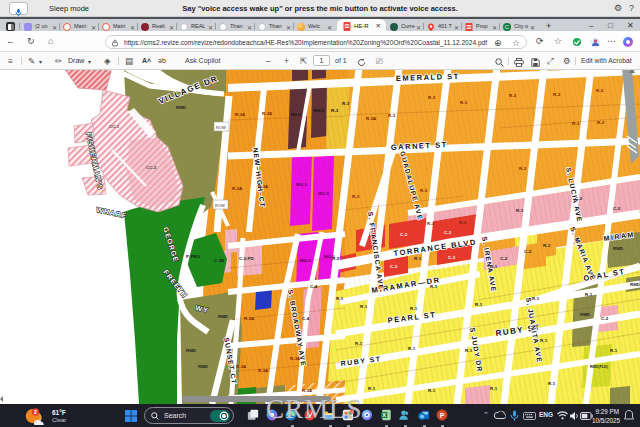 The image size is (640, 427). What do you see at coordinates (246, 258) in the screenshot?
I see `svg-text: C-2-PD` at bounding box center [246, 258].